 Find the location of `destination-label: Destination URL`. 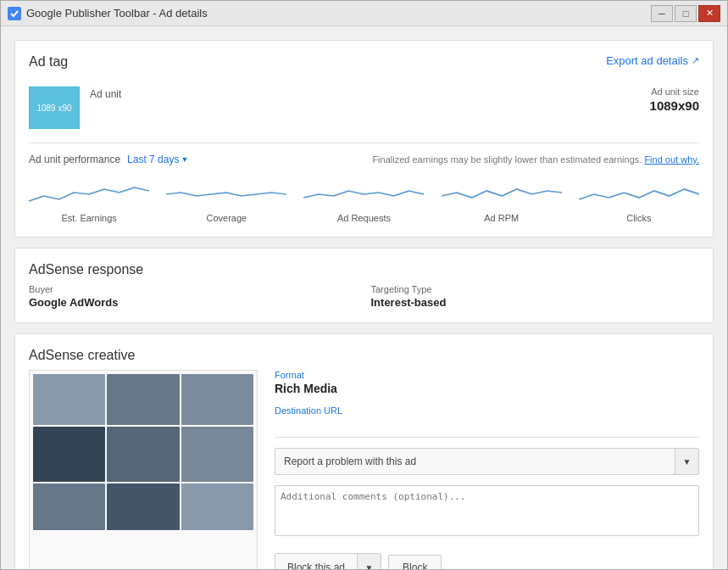

destination-label: Destination URL is located at coordinates (486, 411).